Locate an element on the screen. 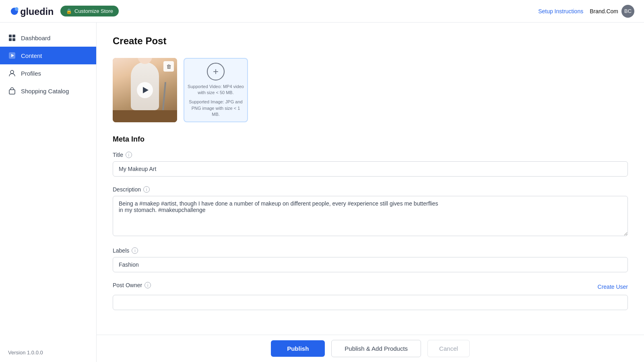  publish-add-products-button: Publish & Add Products is located at coordinates (376, 348).